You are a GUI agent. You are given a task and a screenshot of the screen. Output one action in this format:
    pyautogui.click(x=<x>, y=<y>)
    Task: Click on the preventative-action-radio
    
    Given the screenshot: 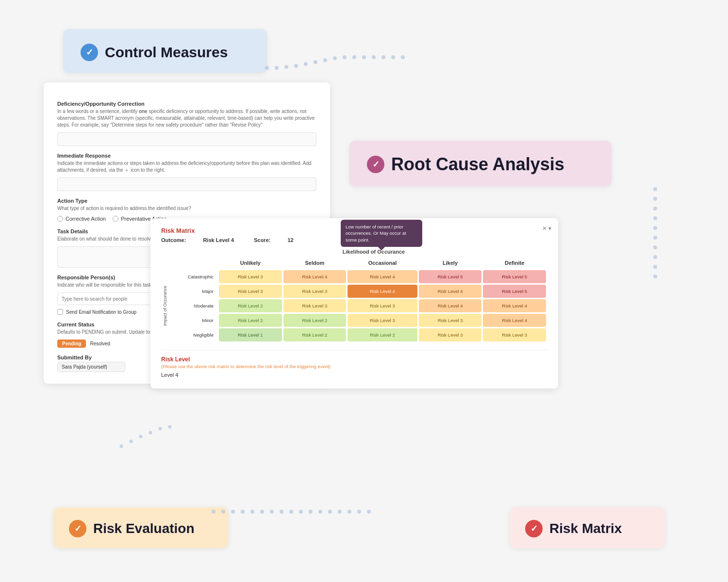 What is the action you would take?
    pyautogui.click(x=116, y=219)
    